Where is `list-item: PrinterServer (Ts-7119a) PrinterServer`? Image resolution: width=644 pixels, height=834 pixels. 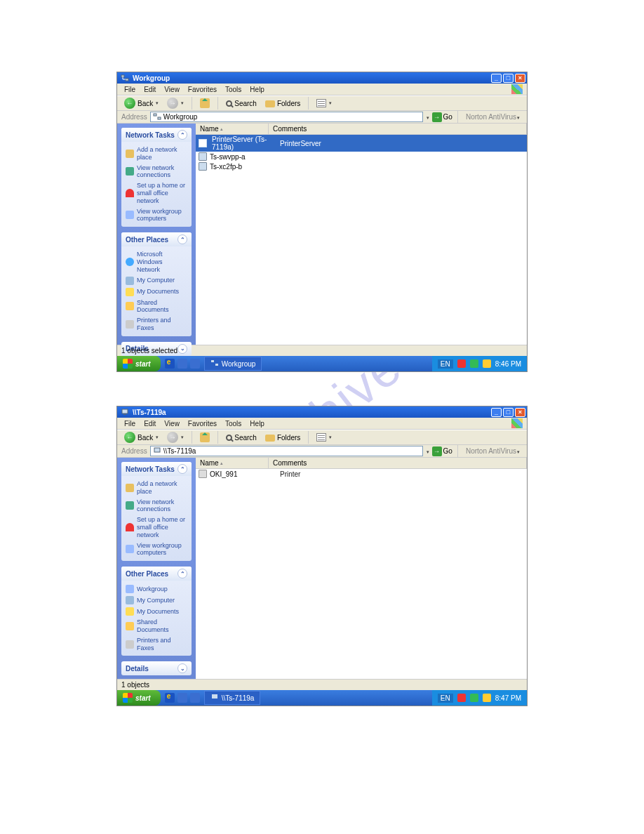
list-item: PrinterServer (Ts-7119a) PrinterServer is located at coordinates (361, 143).